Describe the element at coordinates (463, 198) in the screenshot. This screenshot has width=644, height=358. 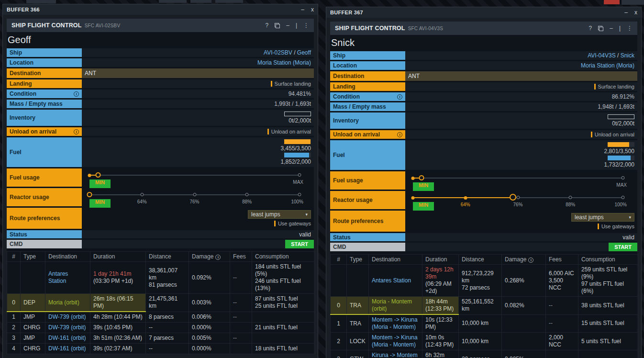
I see `slider-fill` at that location.